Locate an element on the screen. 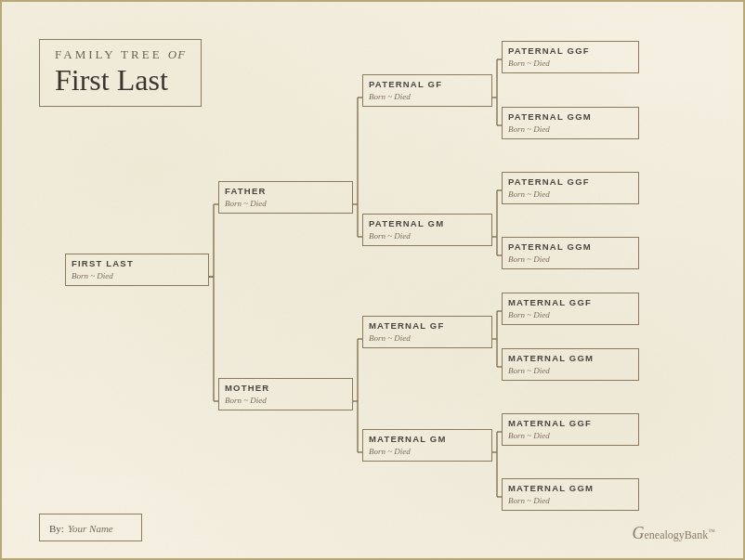 The width and height of the screenshot is (745, 560). paternal-ggm2-dates: Born ~ Died is located at coordinates (570, 261).